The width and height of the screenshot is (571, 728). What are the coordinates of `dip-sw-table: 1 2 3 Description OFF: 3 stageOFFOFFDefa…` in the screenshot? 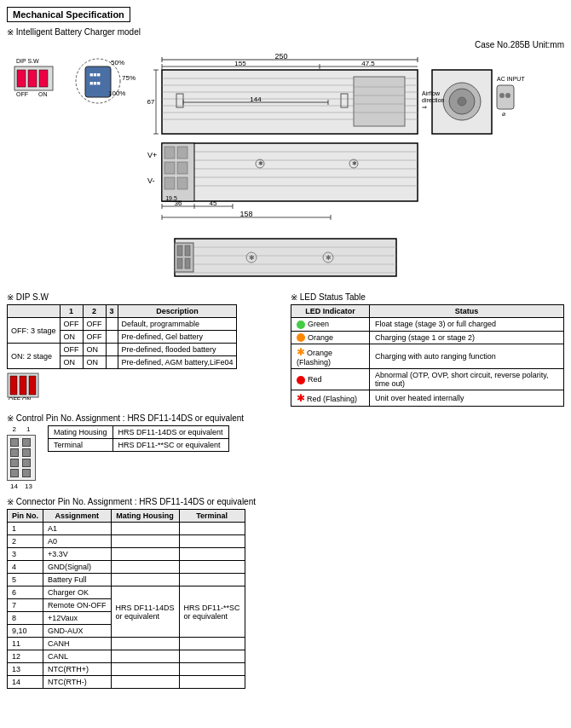 It's located at (122, 337).